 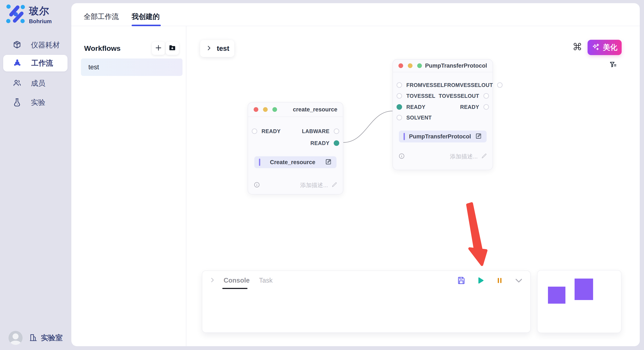 I want to click on port-input-fromvessel, so click(x=399, y=85).